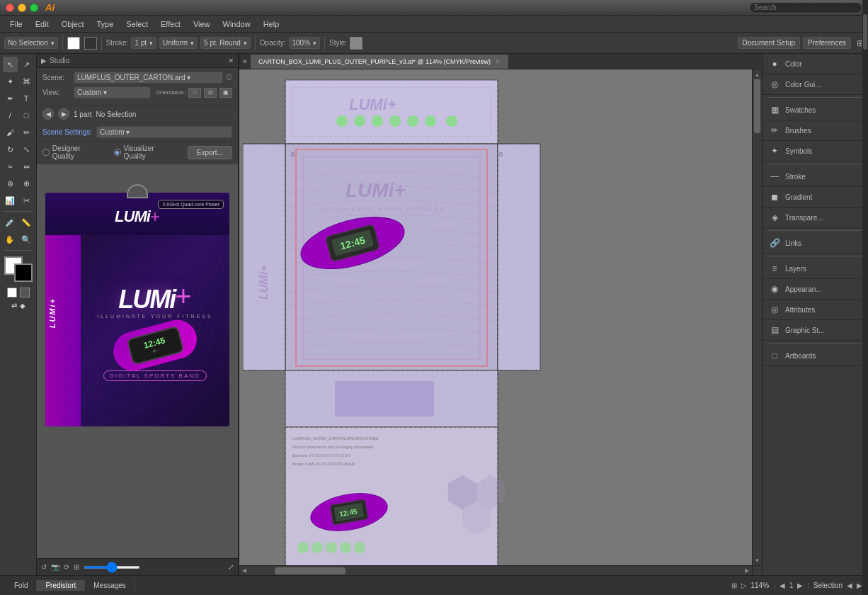  What do you see at coordinates (816, 289) in the screenshot?
I see `panel-item-appearance: ◉ Appearan...` at bounding box center [816, 289].